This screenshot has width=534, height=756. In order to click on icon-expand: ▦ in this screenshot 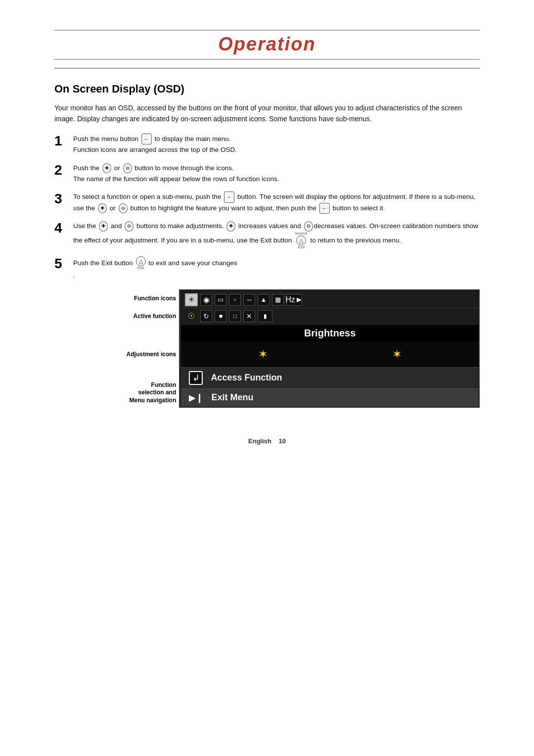, I will do `click(278, 300)`.